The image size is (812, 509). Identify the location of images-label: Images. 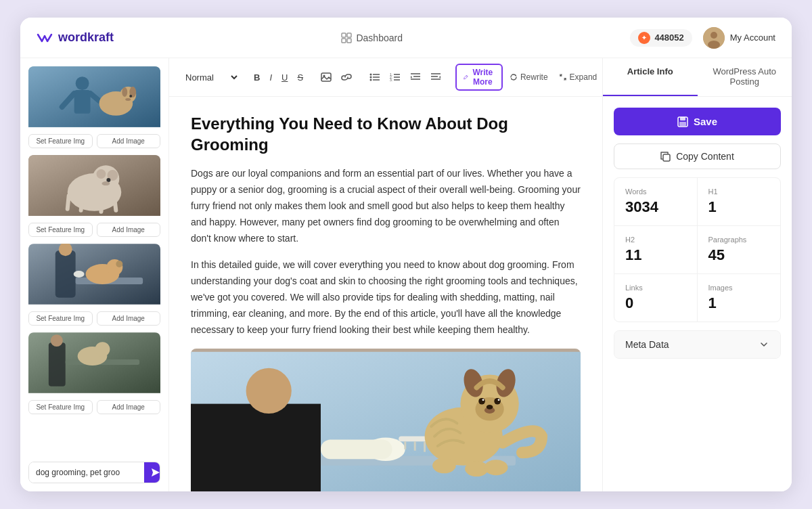
(739, 288).